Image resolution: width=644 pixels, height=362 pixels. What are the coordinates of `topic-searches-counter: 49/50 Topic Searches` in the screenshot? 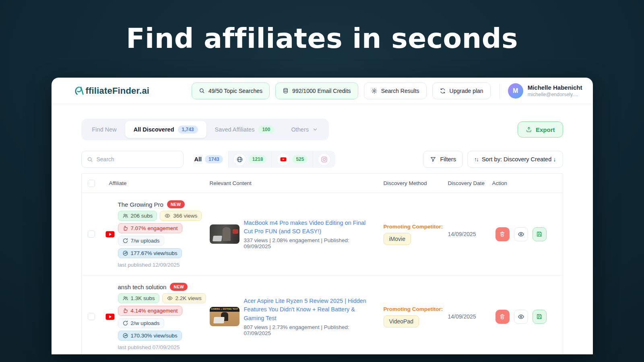 It's located at (231, 91).